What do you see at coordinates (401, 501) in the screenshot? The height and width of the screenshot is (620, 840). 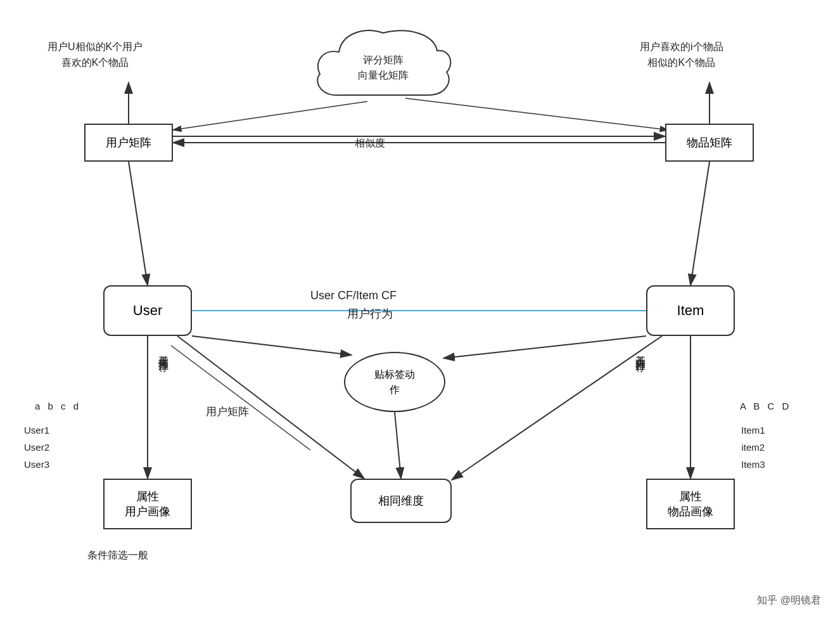 I see `same-dimension-box: 相同维度` at bounding box center [401, 501].